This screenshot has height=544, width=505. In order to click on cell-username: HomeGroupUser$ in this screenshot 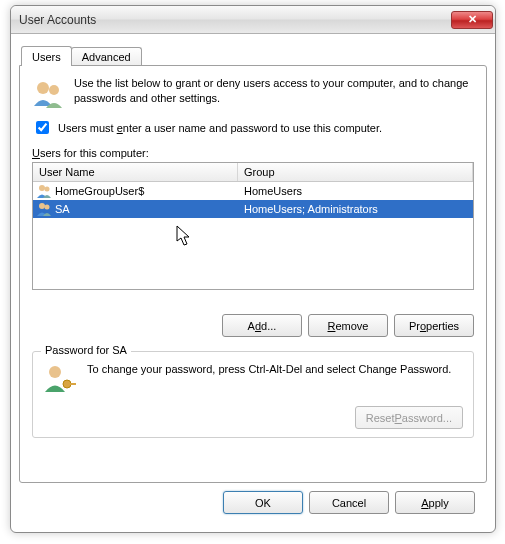, I will do `click(100, 191)`.